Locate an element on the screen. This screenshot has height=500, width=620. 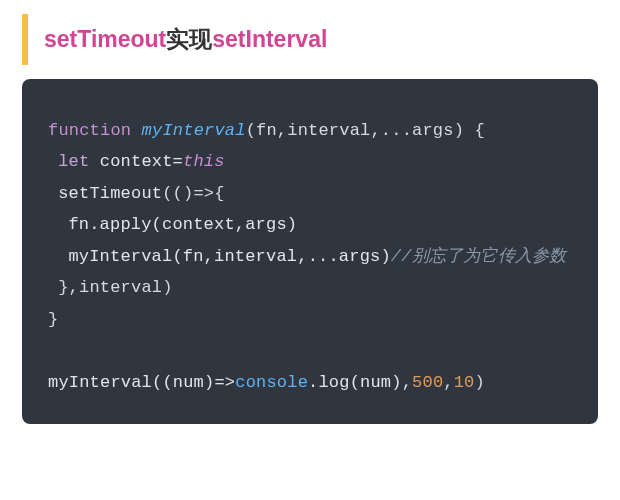
heading-mid: 实现 is located at coordinates (189, 39).